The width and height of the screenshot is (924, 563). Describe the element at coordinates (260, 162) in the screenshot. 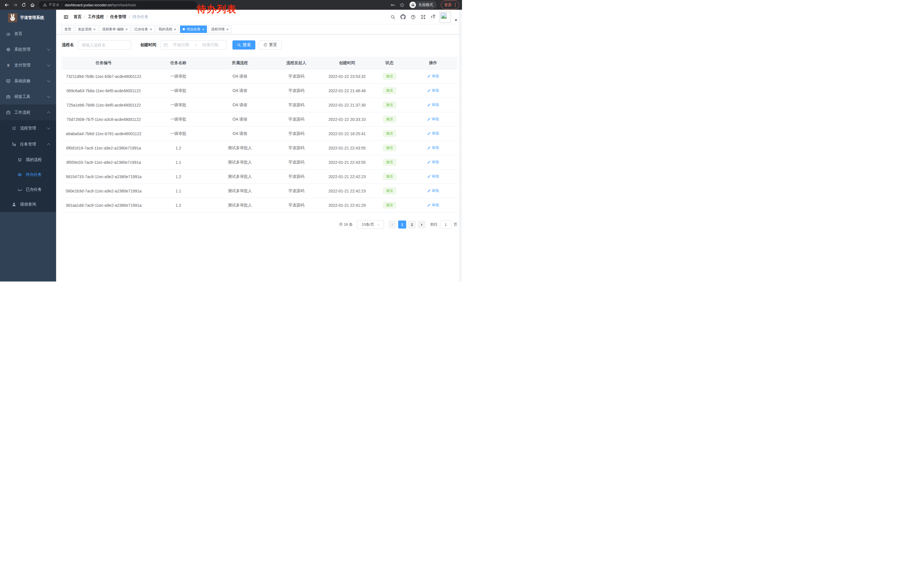

I see `table-row: 8f059c03-7ac8-11ec-a9e2-a2380e71991a 1.1…` at that location.